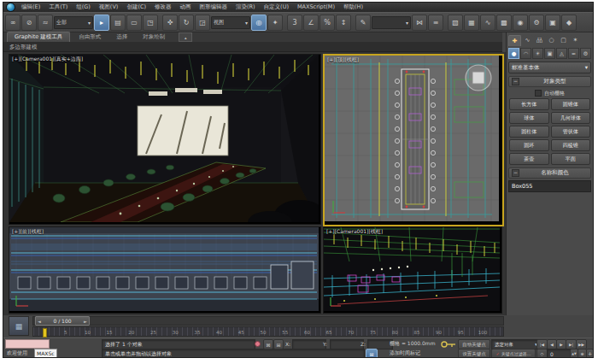 The width and height of the screenshot is (598, 364). I want to click on window-crossing-icon: ◳, so click(150, 22).